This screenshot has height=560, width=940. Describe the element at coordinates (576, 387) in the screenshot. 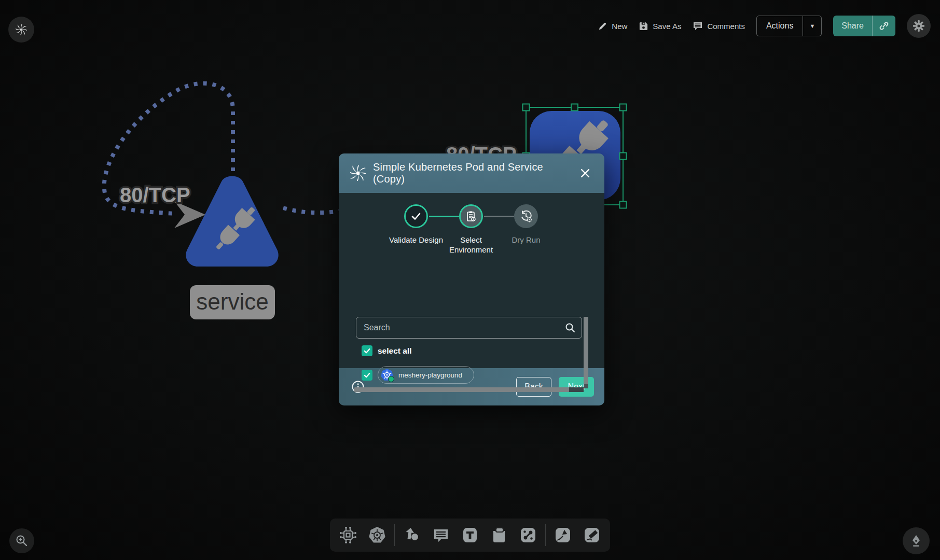

I see `next-button: Next` at that location.